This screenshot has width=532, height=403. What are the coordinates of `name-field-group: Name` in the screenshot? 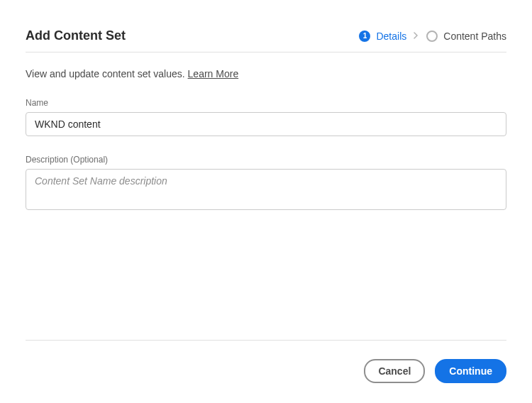 It's located at (266, 117).